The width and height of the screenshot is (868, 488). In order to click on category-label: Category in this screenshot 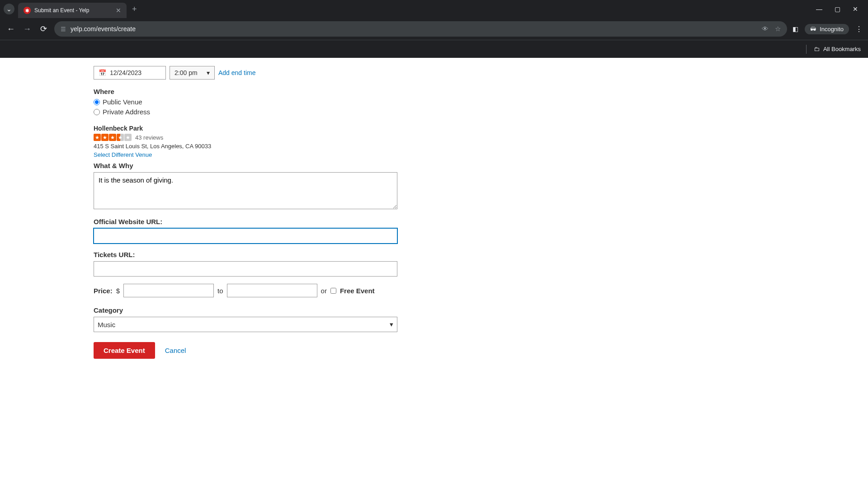, I will do `click(297, 310)`.